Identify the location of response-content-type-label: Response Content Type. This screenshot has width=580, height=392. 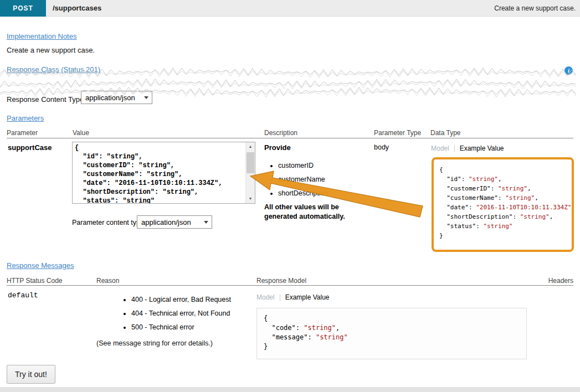
(45, 100).